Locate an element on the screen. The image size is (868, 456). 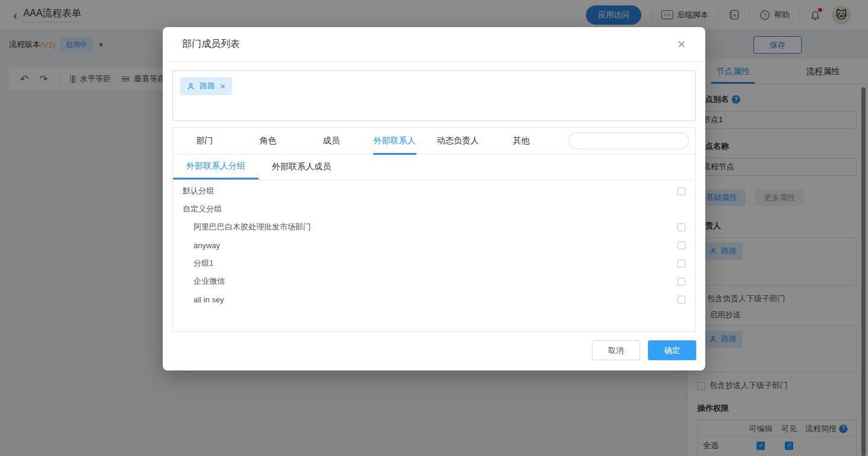
list-item-label: anyway is located at coordinates (201, 246).